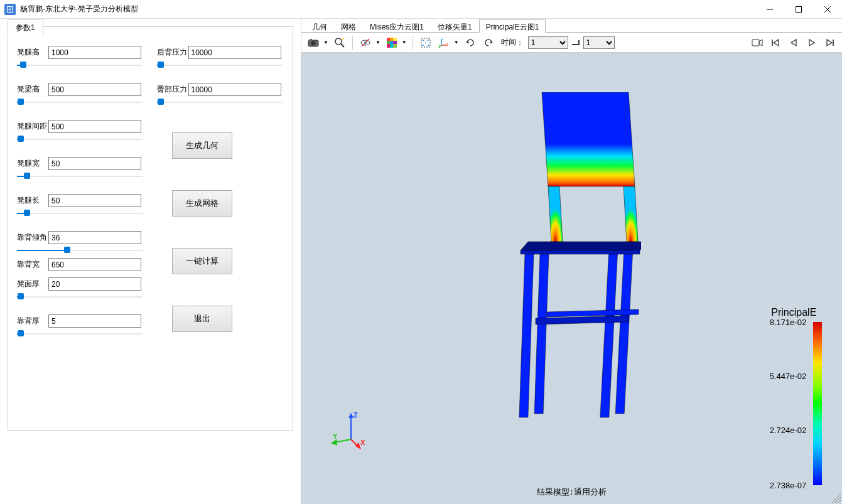 This screenshot has width=842, height=504. I want to click on colormap-dropdown: ▼, so click(404, 43).